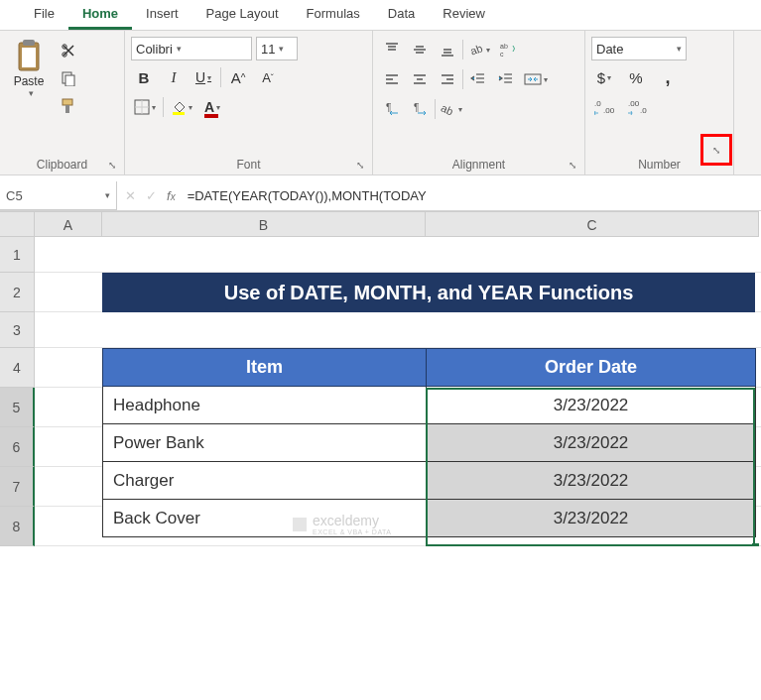 This screenshot has width=761, height=700. Describe the element at coordinates (420, 50) in the screenshot. I see `align-middle-button` at that location.